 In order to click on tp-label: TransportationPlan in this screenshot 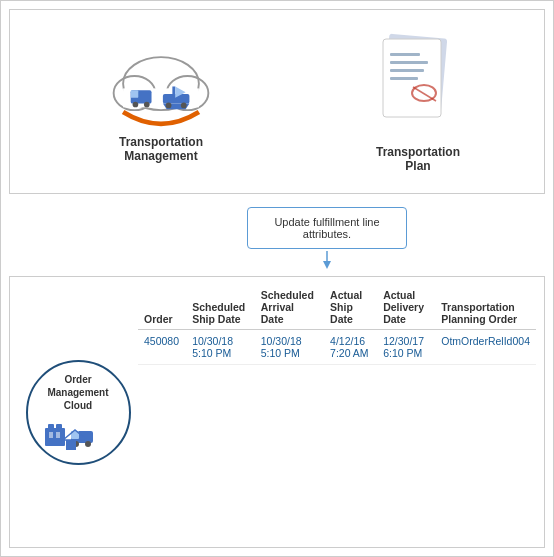, I will do `click(418, 159)`.